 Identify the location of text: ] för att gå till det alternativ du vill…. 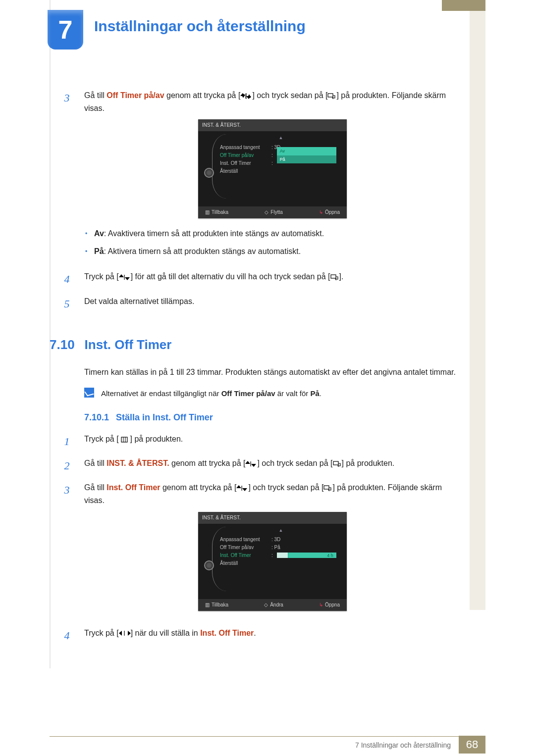
(231, 276).